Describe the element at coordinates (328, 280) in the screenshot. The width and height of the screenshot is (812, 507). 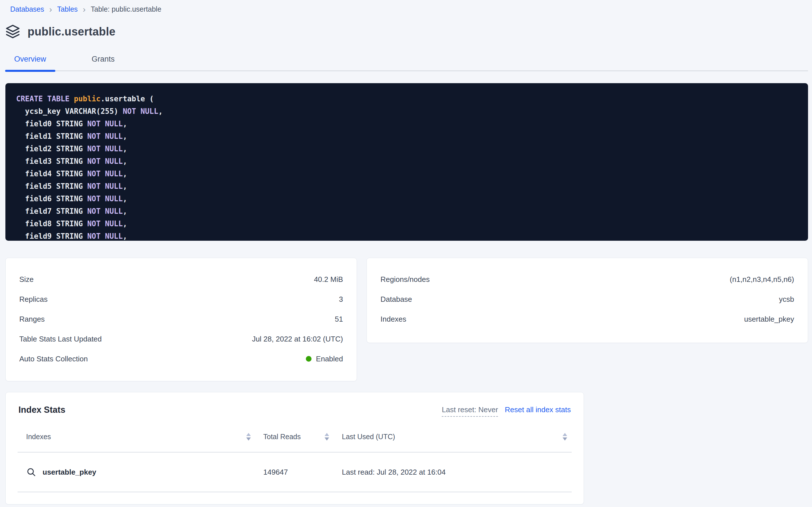
I see `detail-value: 40.2 MiB` at that location.